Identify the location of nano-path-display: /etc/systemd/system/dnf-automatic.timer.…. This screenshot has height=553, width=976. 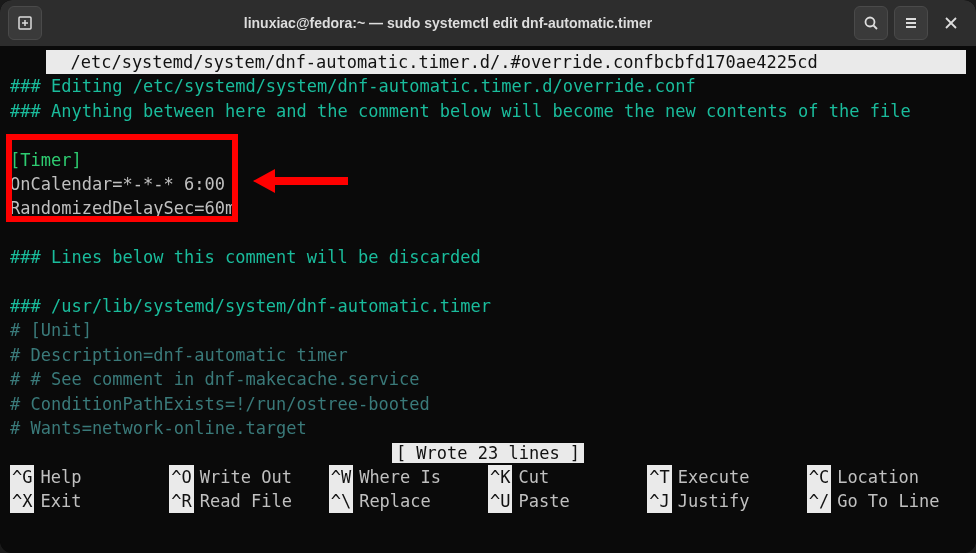
(506, 62).